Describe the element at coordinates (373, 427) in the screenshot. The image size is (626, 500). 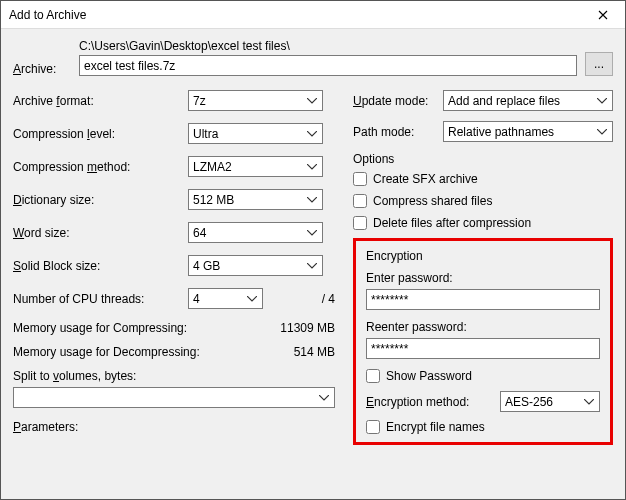
I see `encrypt-filenames-checkbox` at that location.